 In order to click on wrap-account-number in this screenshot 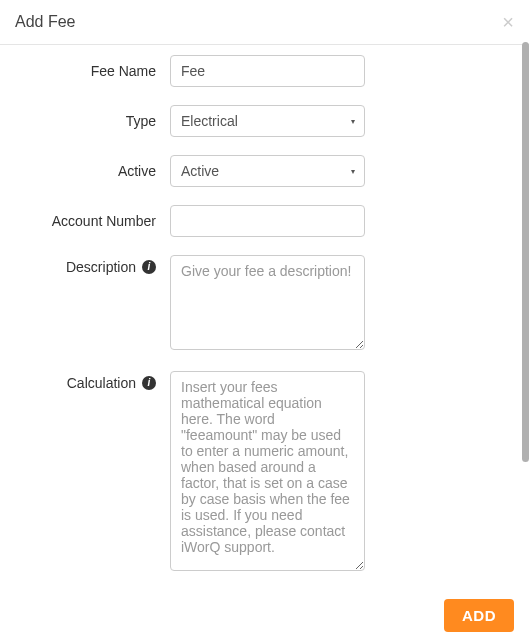, I will do `click(268, 221)`.